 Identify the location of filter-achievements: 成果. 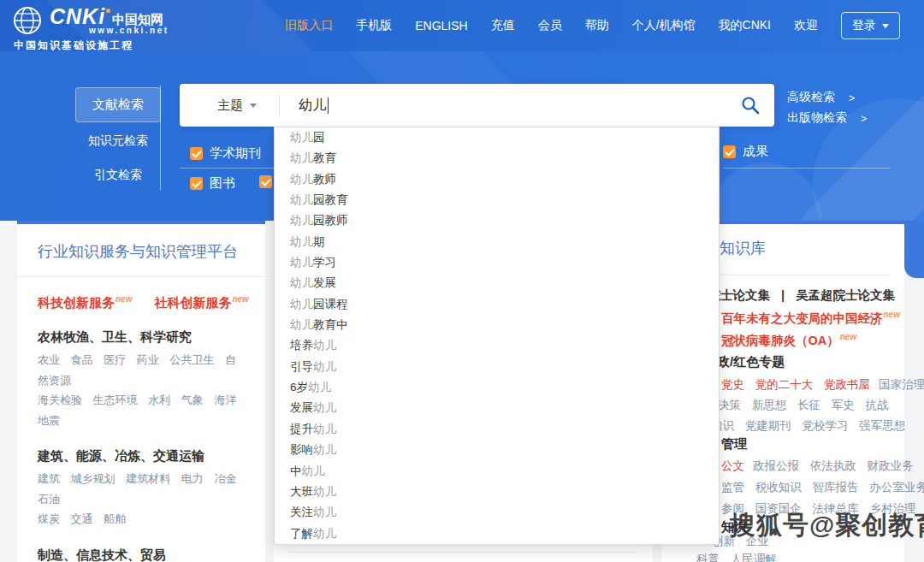
(746, 152).